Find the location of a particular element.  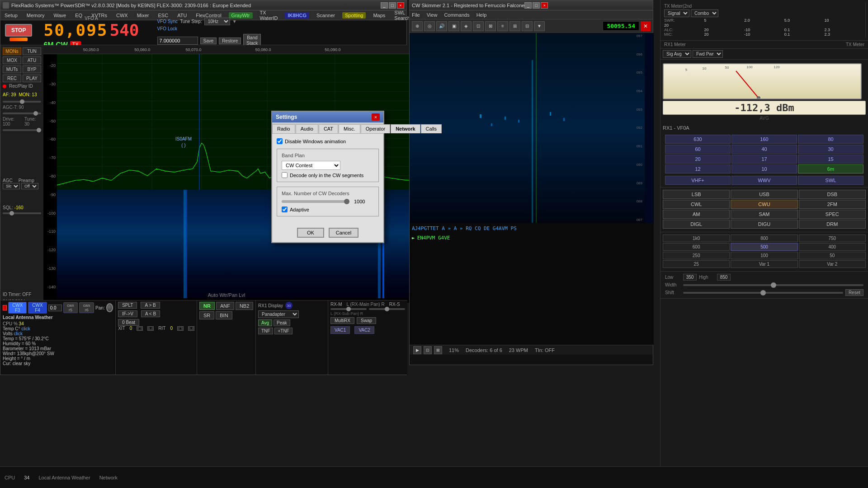

rx1-meter-select: Sig Avg is located at coordinates (677, 54).